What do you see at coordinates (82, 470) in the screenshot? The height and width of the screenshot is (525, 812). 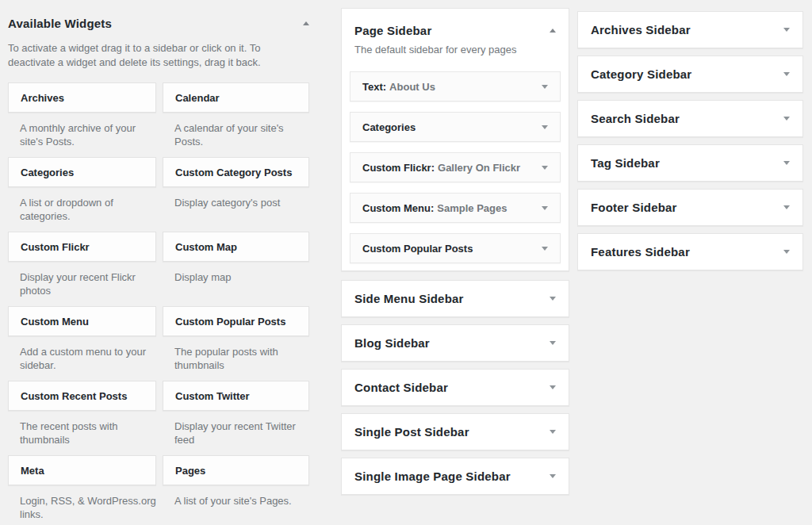 I see `widget-card-meta: Meta` at bounding box center [82, 470].